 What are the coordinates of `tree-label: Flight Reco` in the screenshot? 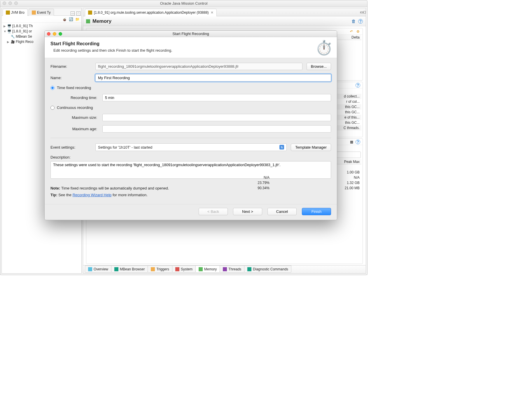 It's located at (24, 42).